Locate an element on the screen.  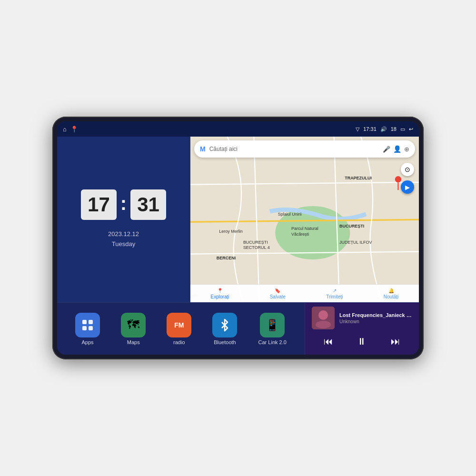
layers-icon: ⊕ is located at coordinates (407, 149).